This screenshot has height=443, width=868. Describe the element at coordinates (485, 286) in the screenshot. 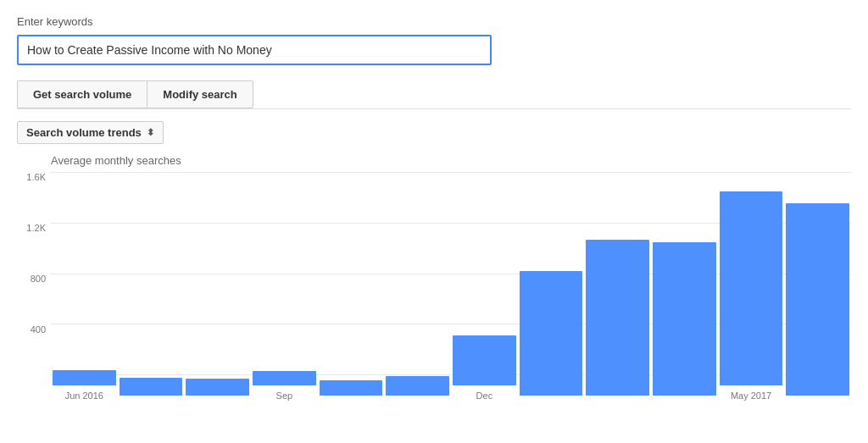

I see `bar-group: Dec` at that location.